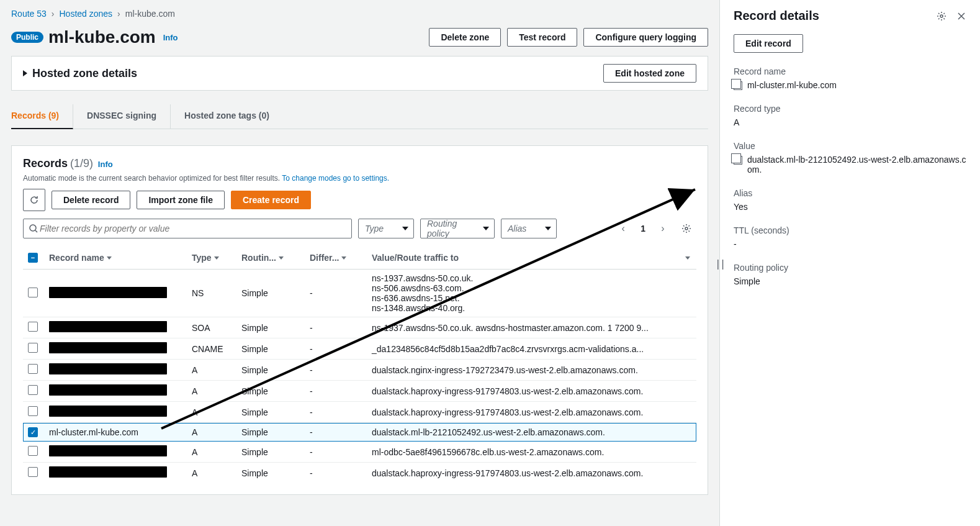 The height and width of the screenshot is (526, 980). What do you see at coordinates (735, 244) in the screenshot?
I see `ttl-value: -` at bounding box center [735, 244].